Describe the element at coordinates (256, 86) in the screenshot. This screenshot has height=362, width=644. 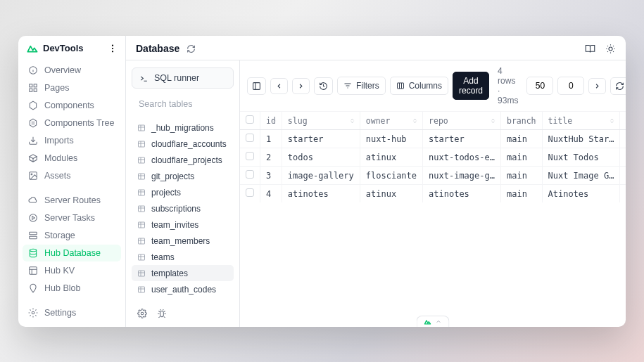
I see `layout-button` at that location.